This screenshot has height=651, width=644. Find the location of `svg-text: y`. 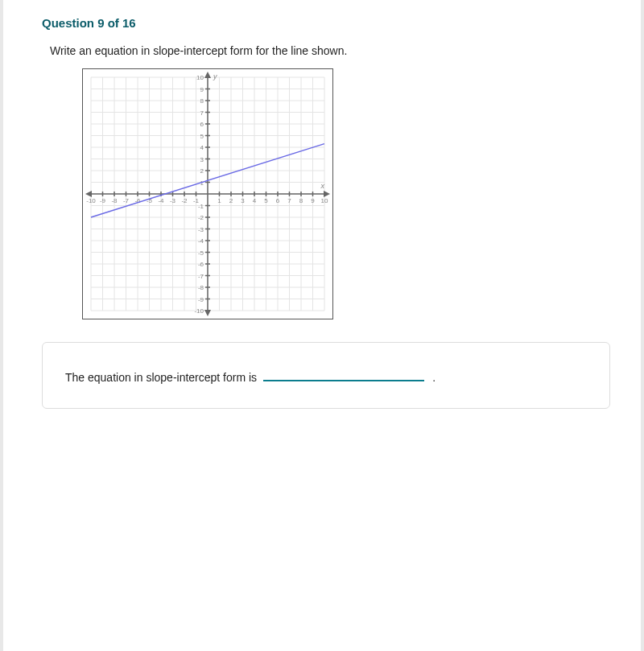

svg-text: y is located at coordinates (215, 76).